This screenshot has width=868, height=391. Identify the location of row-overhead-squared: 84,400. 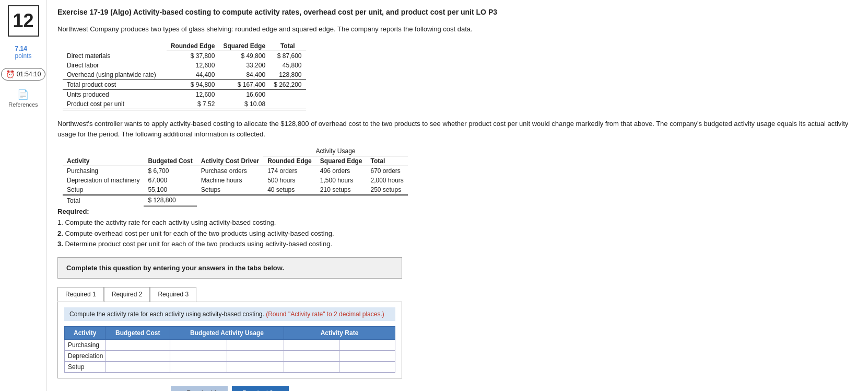
(244, 75).